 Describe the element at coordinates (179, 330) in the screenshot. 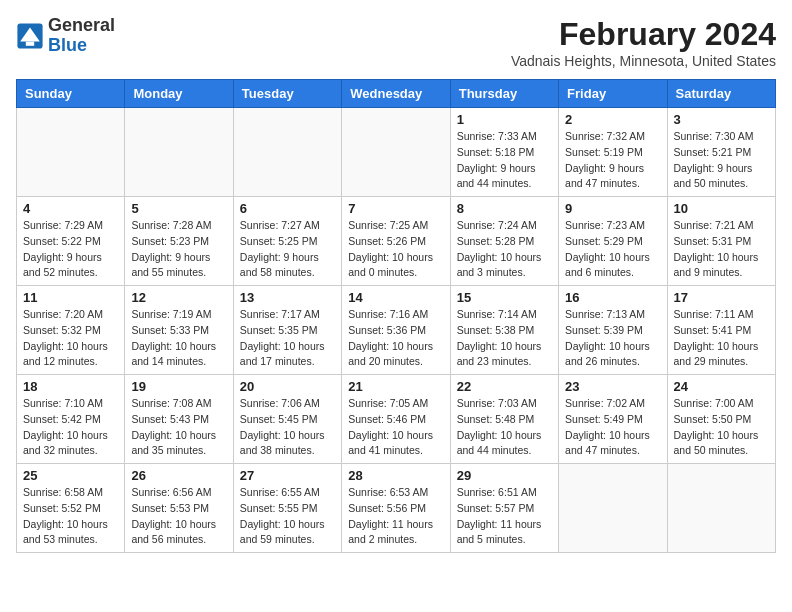

I see `calendar-cell: 12Sunrise: 7:19 AM Sunset: 5:33 PM Dayli…` at that location.